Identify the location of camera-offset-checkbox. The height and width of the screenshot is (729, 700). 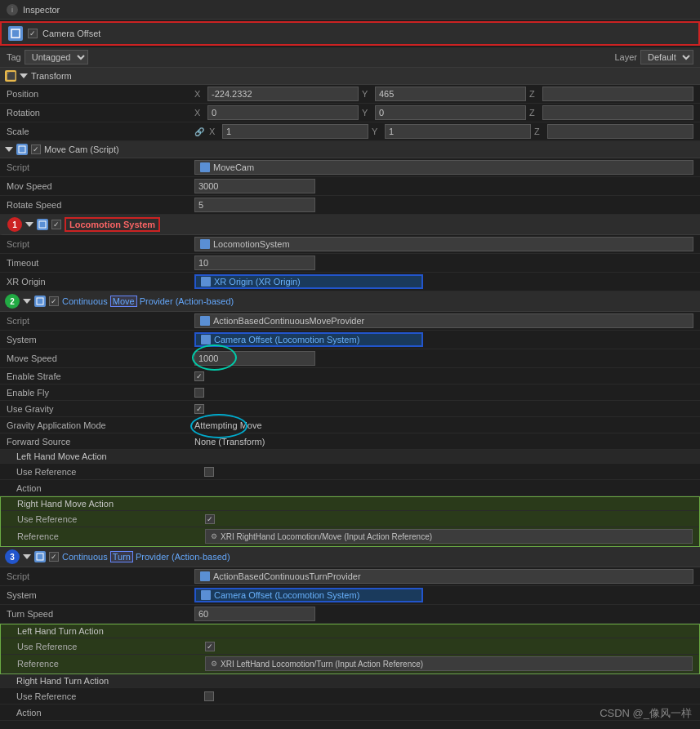
(33, 33).